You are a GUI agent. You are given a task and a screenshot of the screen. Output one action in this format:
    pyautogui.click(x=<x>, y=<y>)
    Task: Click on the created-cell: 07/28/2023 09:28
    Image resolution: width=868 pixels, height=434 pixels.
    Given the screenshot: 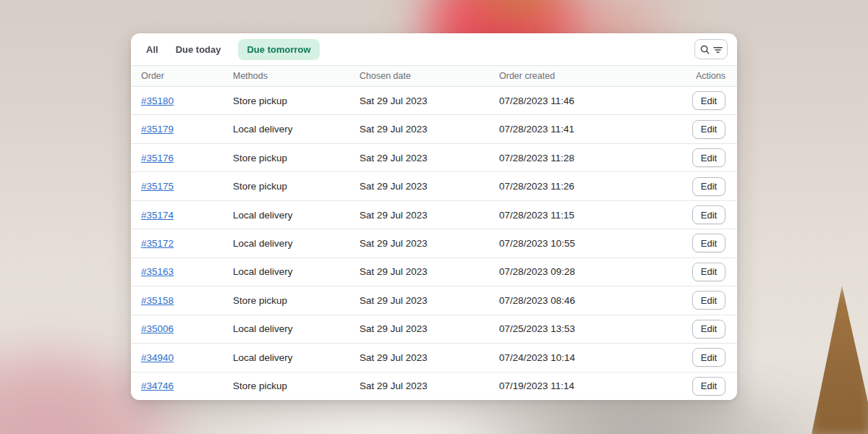 What is the action you would take?
    pyautogui.click(x=577, y=272)
    